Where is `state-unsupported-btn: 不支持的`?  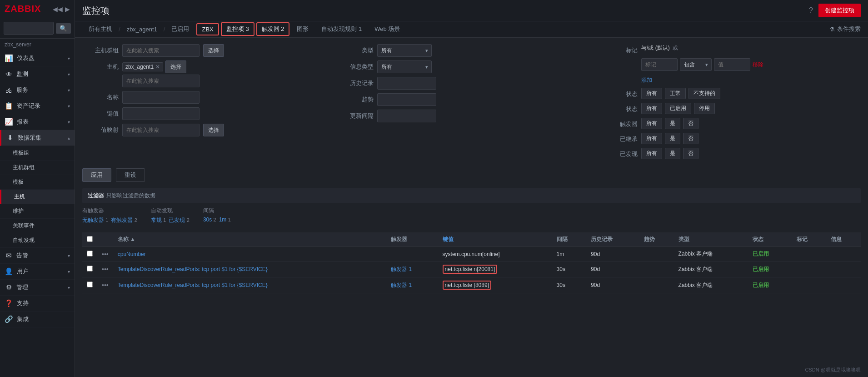 state-unsupported-btn: 不支持的 is located at coordinates (704, 94).